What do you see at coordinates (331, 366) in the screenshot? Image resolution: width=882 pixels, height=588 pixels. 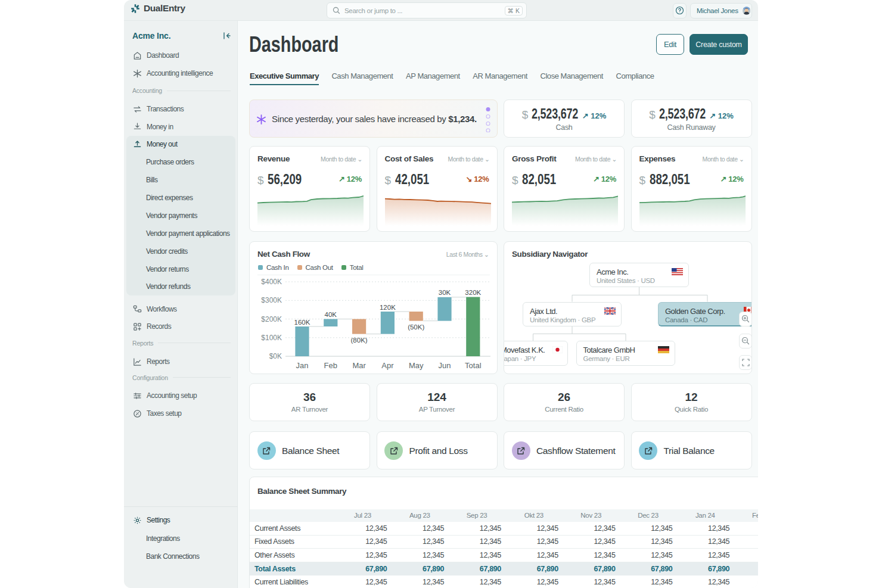 I see `svg-text: Feb` at bounding box center [331, 366].